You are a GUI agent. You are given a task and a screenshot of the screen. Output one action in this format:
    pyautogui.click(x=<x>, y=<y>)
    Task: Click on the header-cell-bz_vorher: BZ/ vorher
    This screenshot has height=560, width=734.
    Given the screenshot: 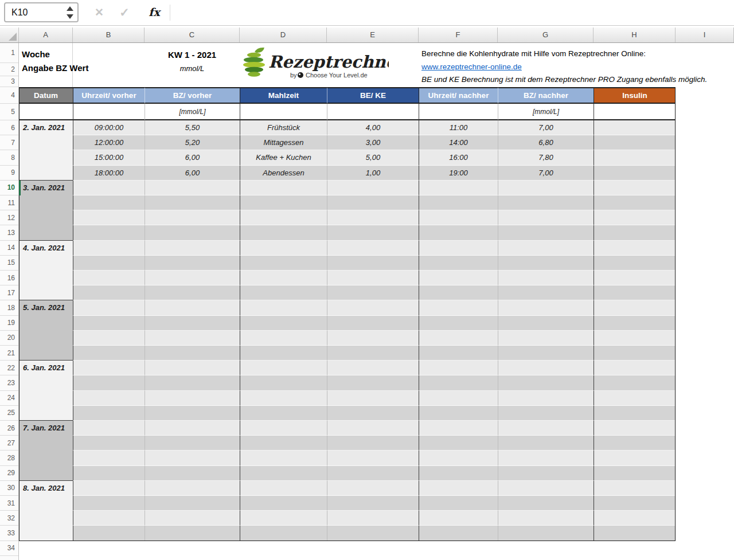 What is the action you would take?
    pyautogui.click(x=192, y=95)
    